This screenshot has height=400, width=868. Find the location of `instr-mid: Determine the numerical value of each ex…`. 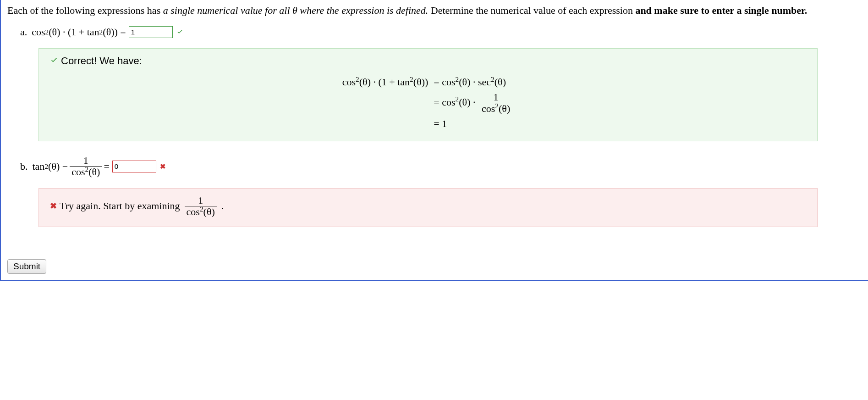

instr-mid: Determine the numerical value of each ex… is located at coordinates (532, 10).